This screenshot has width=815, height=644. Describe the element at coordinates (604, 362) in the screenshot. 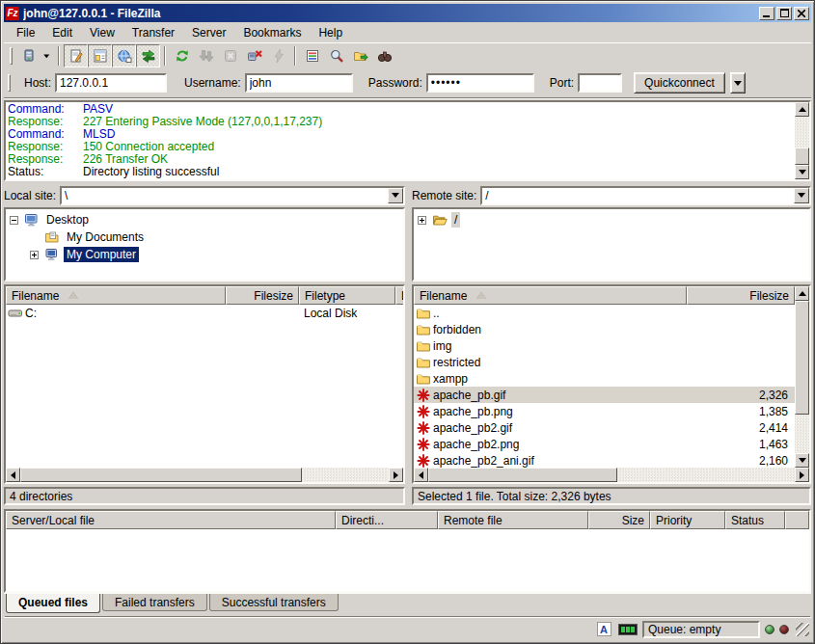

I see `remote-file-row: restricted` at that location.